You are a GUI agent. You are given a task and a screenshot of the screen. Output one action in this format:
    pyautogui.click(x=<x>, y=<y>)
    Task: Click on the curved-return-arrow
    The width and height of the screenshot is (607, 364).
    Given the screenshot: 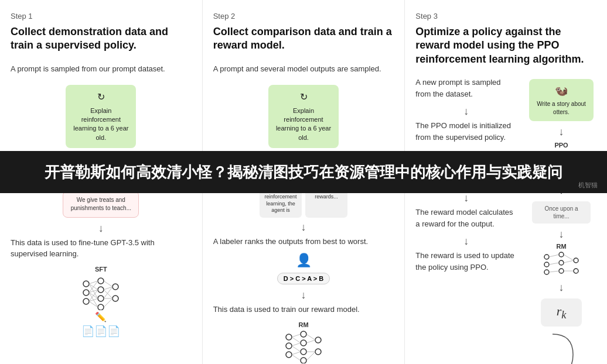 What is the action you would take?
    pyautogui.click(x=561, y=348)
    